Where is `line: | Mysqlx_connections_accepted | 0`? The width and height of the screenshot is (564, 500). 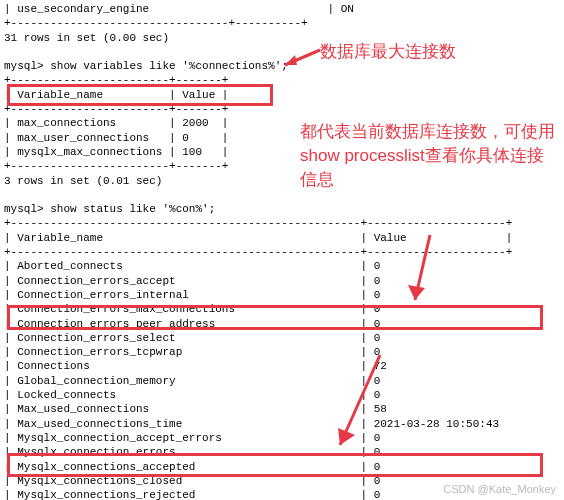
line: | Mysqlx_connections_accepted | 0 is located at coordinates (192, 467).